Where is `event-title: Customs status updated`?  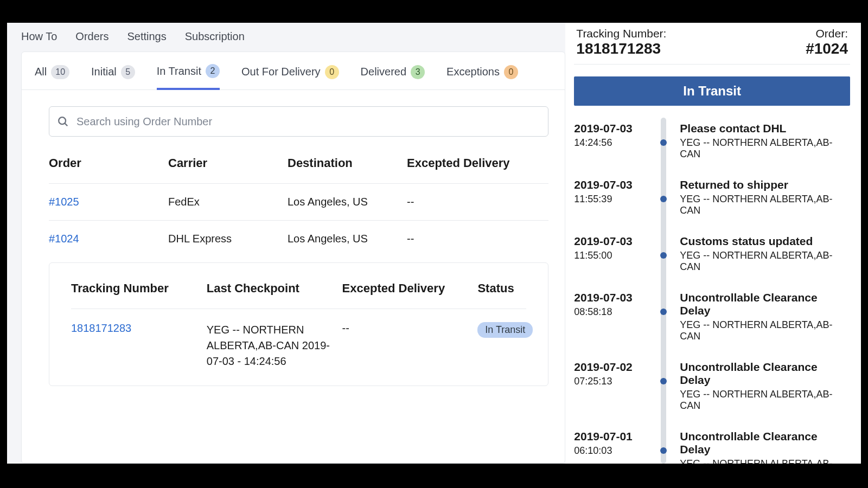 event-title: Customs status updated is located at coordinates (765, 241).